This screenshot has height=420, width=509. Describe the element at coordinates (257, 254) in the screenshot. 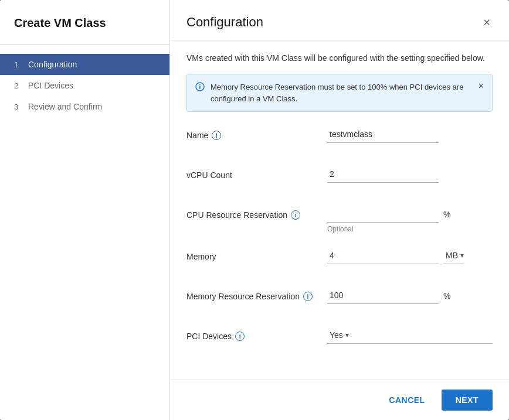

I see `memory-label: Memory` at that location.